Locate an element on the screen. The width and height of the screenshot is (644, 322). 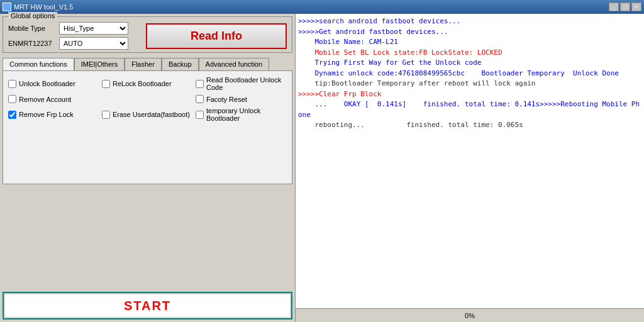
console-line: >>>>>Get android fastboot devices... is located at coordinates (470, 33).